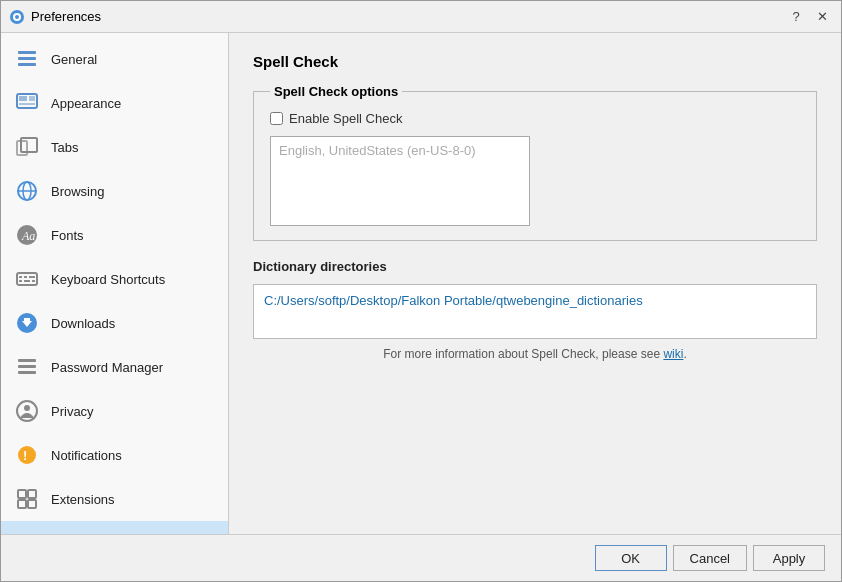 The height and width of the screenshot is (582, 842). I want to click on sidebar-item-extensions: Extensions, so click(114, 499).